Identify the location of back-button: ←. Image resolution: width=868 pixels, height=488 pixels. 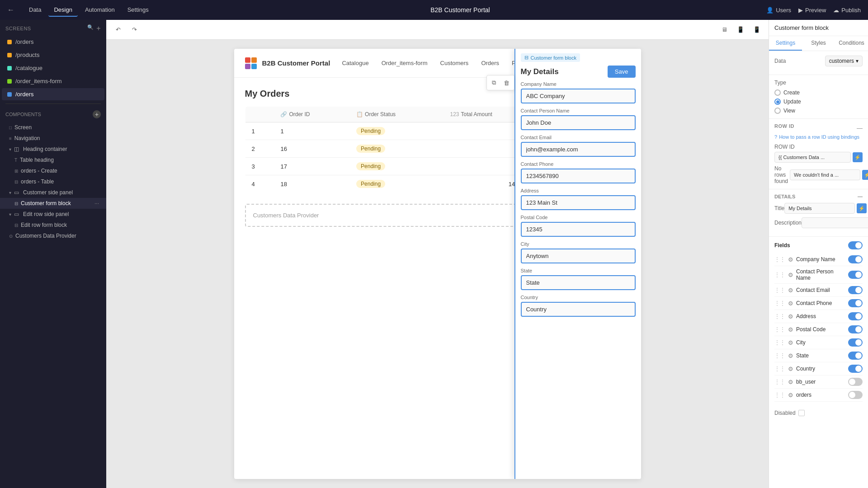
(11, 10).